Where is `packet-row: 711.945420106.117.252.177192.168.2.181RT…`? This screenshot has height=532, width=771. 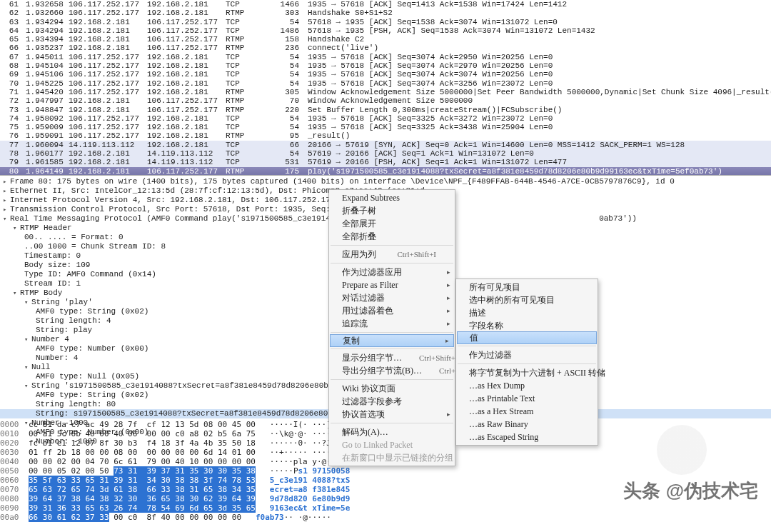
packet-row: 711.945420106.117.252.177192.168.2.181RT… is located at coordinates (386, 92).